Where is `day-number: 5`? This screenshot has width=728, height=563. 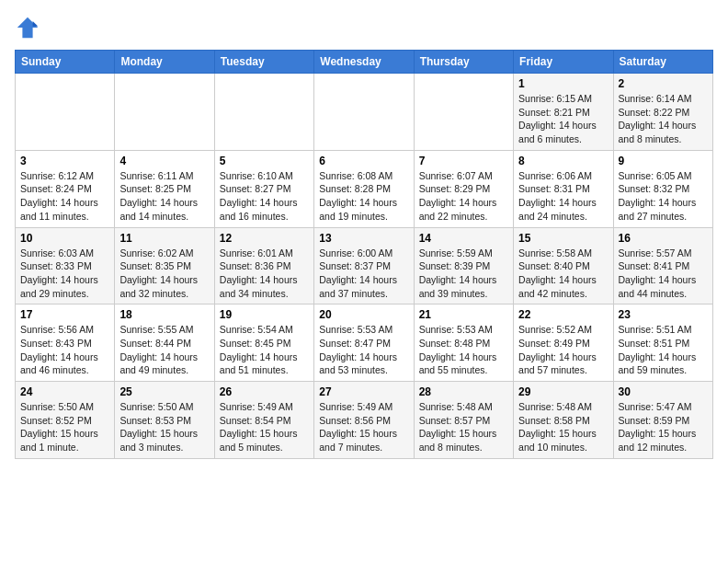 day-number: 5 is located at coordinates (265, 161).